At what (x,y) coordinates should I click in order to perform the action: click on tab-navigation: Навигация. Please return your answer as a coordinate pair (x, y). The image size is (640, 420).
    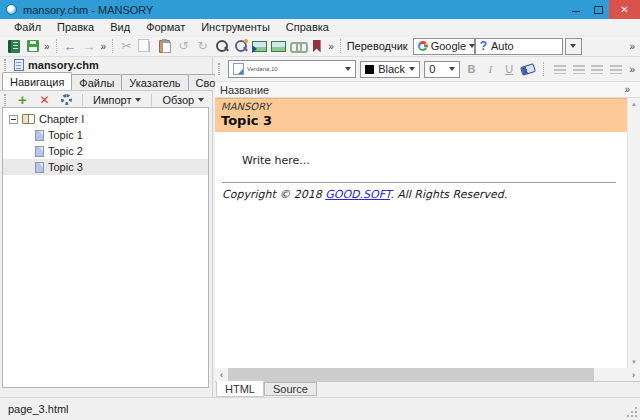
    Looking at the image, I should click on (37, 81).